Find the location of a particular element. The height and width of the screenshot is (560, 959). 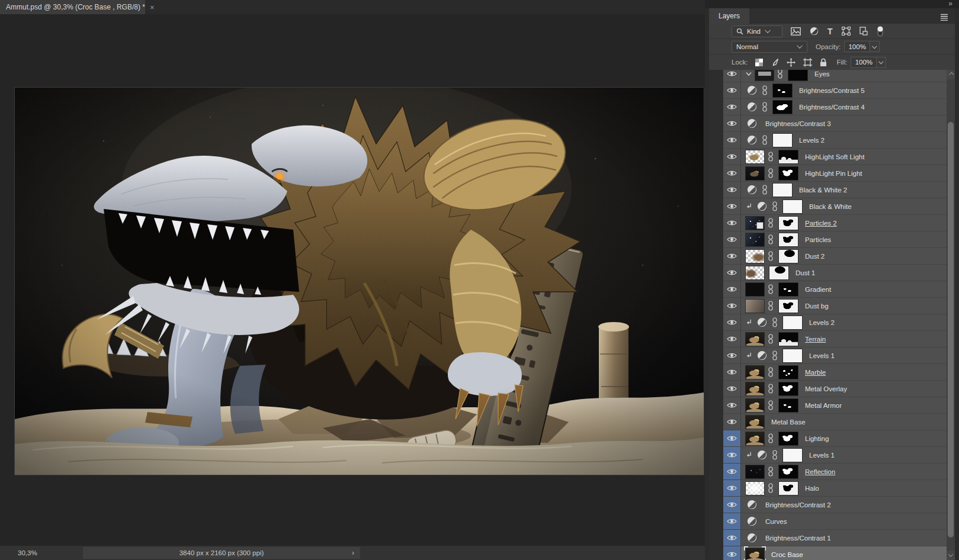

layer-row: Levels 1 is located at coordinates (835, 455).